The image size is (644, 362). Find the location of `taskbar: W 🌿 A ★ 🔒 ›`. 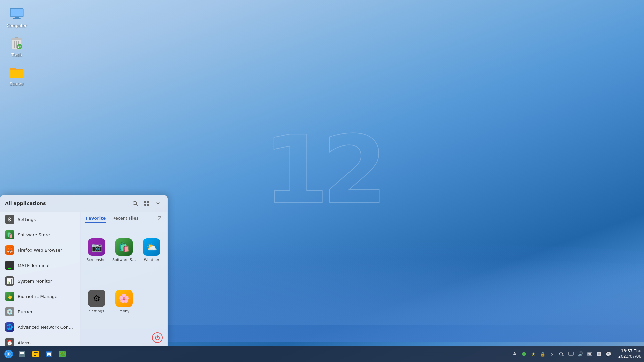

taskbar: W 🌿 A ★ 🔒 › is located at coordinates (322, 354).